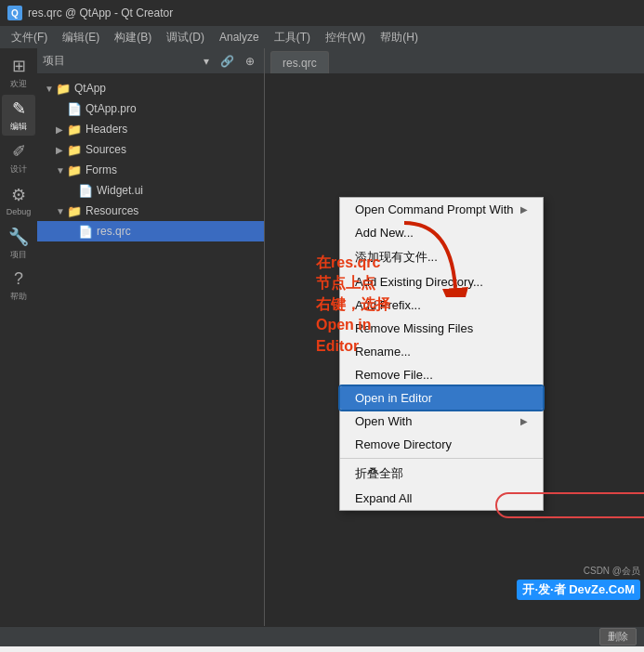 Image resolution: width=644 pixels, height=652 pixels. Describe the element at coordinates (19, 254) in the screenshot. I see `project-label: 项目` at that location.